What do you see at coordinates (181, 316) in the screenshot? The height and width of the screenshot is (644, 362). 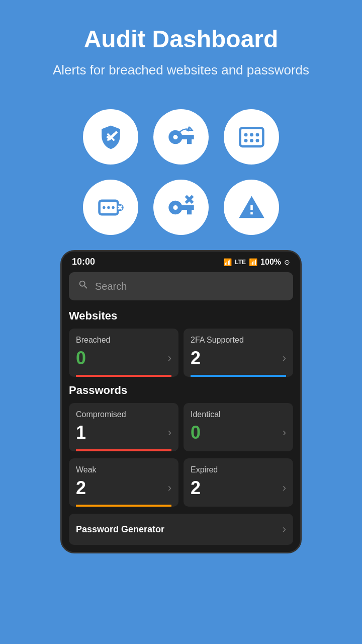 I see `websites-section-header: Websites` at bounding box center [181, 316].